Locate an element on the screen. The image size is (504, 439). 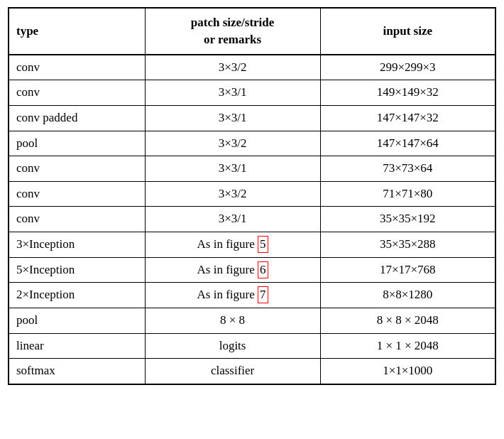
patch-header: patch size/strideor remarks is located at coordinates (233, 31).